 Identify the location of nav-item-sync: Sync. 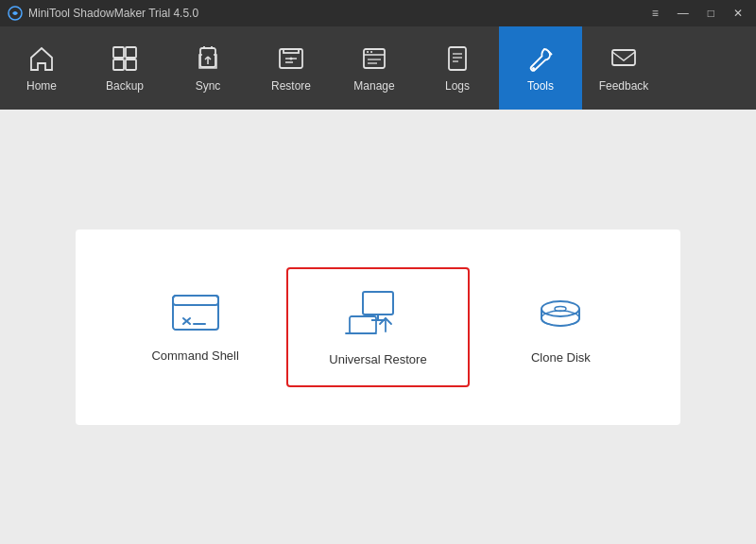
(208, 68).